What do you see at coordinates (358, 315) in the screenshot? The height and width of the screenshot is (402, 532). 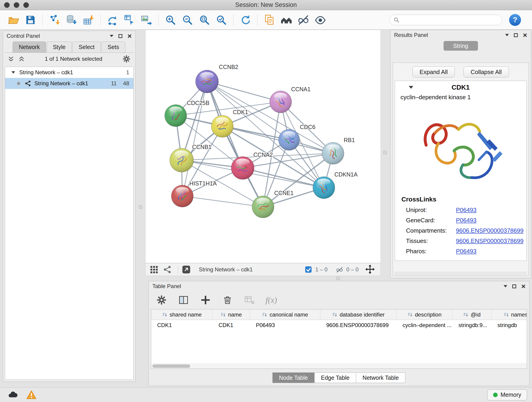 I see `column-header-database-identifier: database identifier` at bounding box center [358, 315].